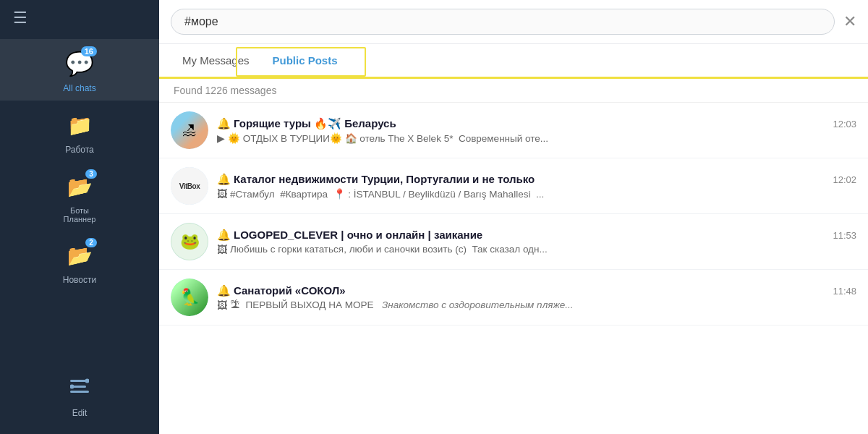  What do you see at coordinates (190, 242) in the screenshot?
I see `avatar-image: 🐸` at bounding box center [190, 242].